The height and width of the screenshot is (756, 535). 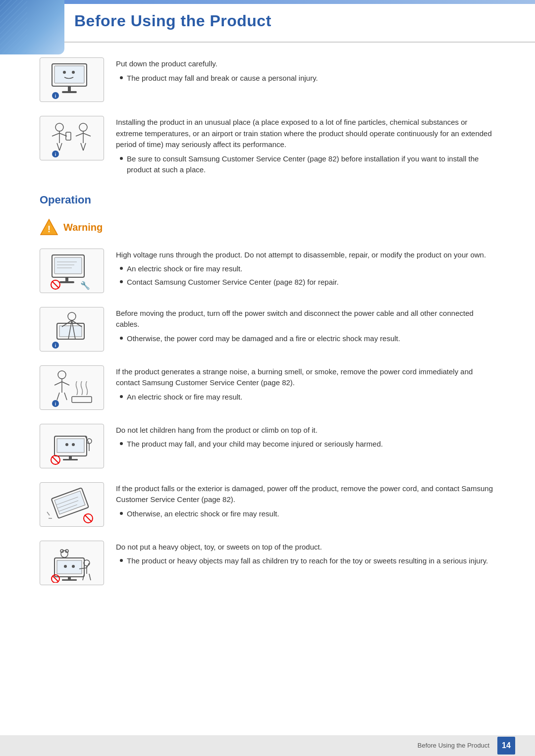 I want to click on corner-hatch, so click(x=14, y=27).